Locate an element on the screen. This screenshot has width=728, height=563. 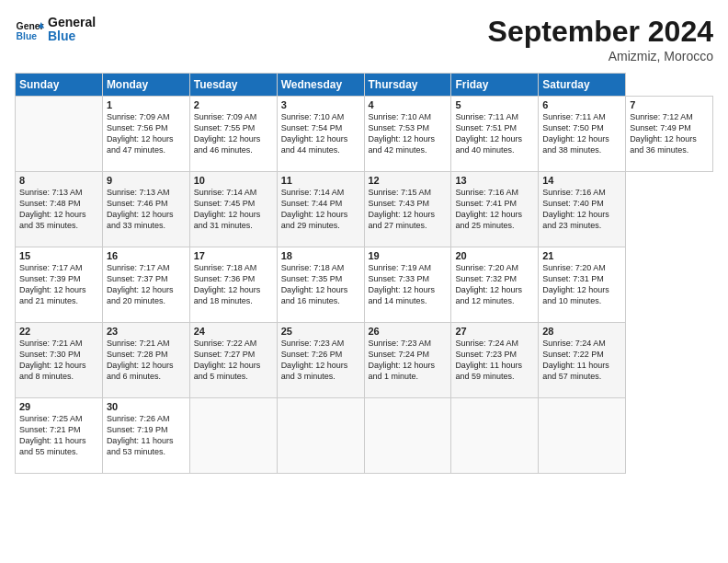
day-number: 3 is located at coordinates (321, 105).